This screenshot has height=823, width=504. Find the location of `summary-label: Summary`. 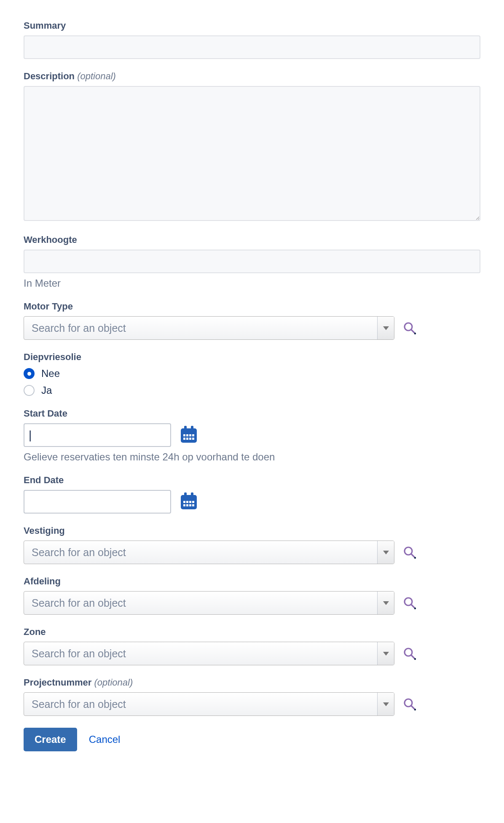

summary-label: Summary is located at coordinates (252, 26).